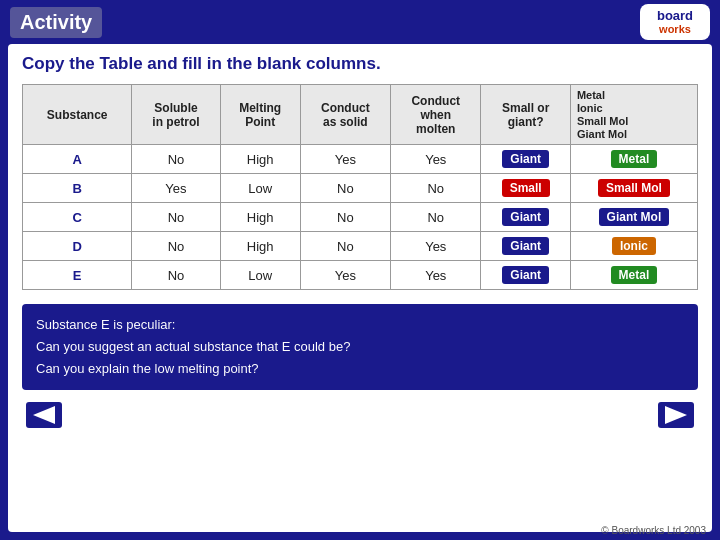  Describe the element at coordinates (360, 347) in the screenshot. I see `note-line2: Can you suggest an actual substance that…` at that location.